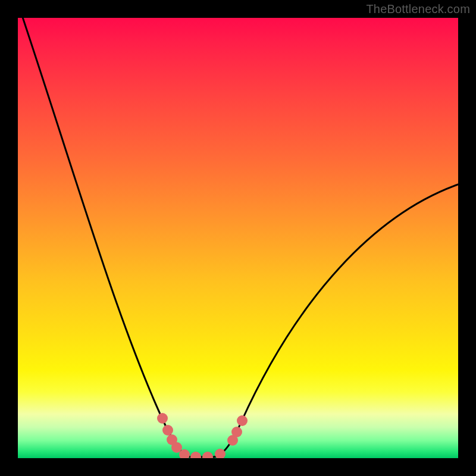 The image size is (476, 476). I want to click on watermark-text: TheBottleneck.com, so click(418, 10).